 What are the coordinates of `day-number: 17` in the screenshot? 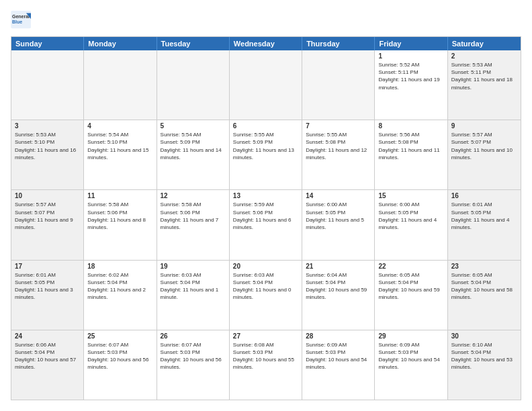 It's located at (47, 266).